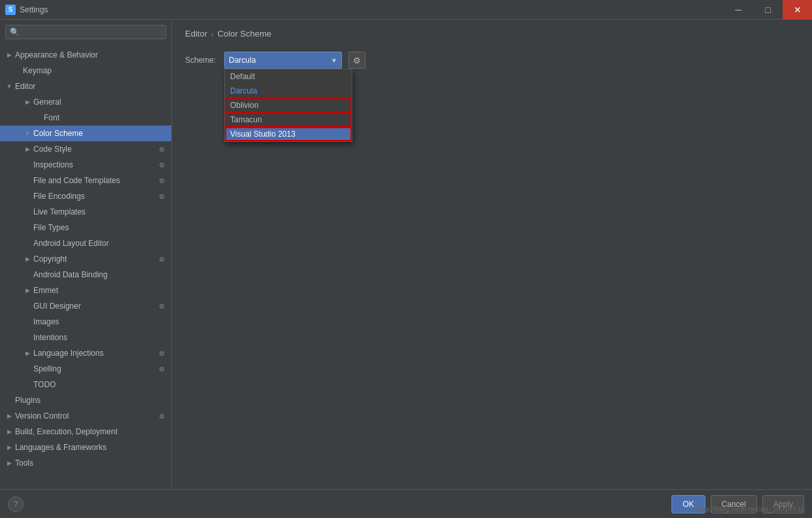 This screenshot has width=812, height=518. Describe the element at coordinates (86, 353) in the screenshot. I see `sidebar-item-language-injections: Language Injections ⚙` at that location.